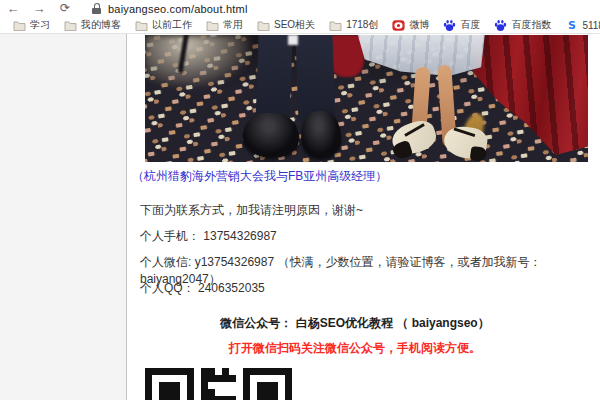  Describe the element at coordinates (172, 25) in the screenshot. I see `bookmark-label: 以前工作` at that location.